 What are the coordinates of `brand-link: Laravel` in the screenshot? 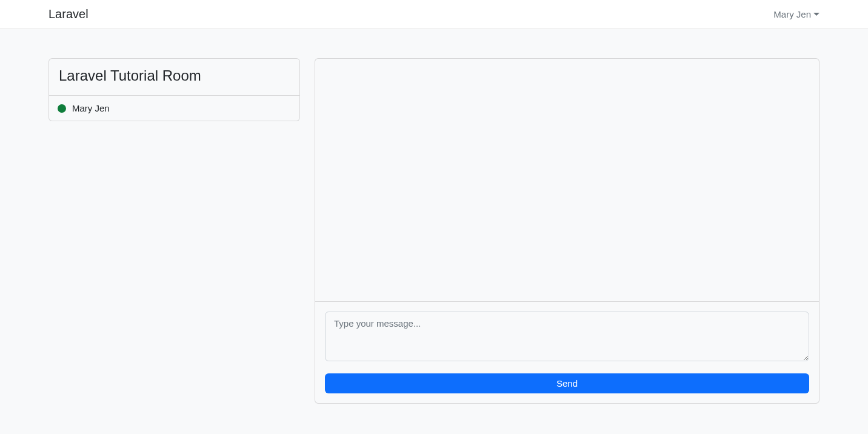 It's located at (68, 15).